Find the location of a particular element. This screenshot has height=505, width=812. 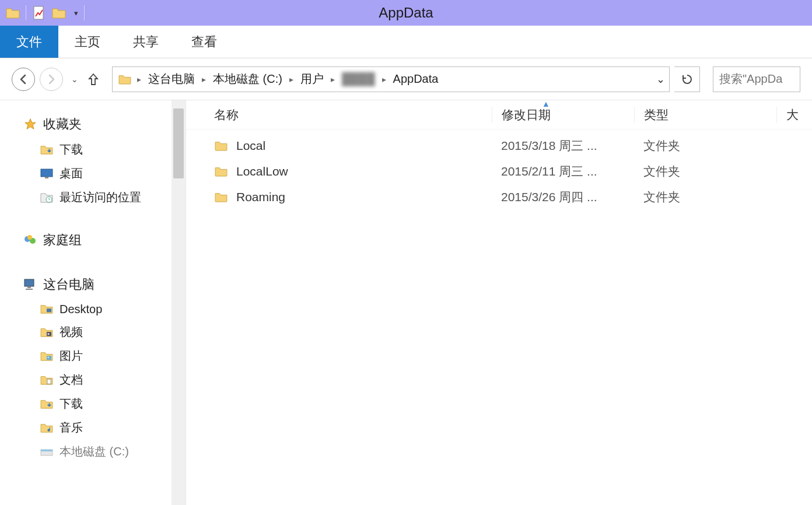

tab-view: 查看 is located at coordinates (204, 42).